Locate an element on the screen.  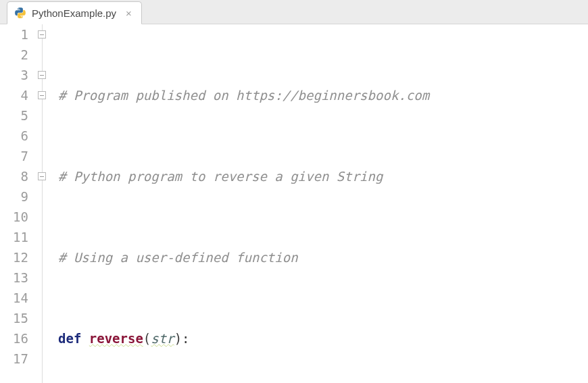
parameter: str is located at coordinates (162, 338).